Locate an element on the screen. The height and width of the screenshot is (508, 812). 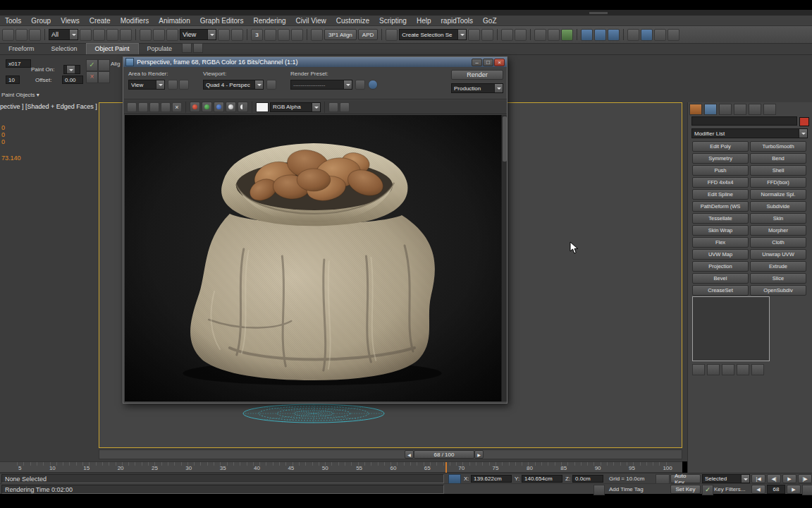
render-setup-small-icon is located at coordinates (360, 85).